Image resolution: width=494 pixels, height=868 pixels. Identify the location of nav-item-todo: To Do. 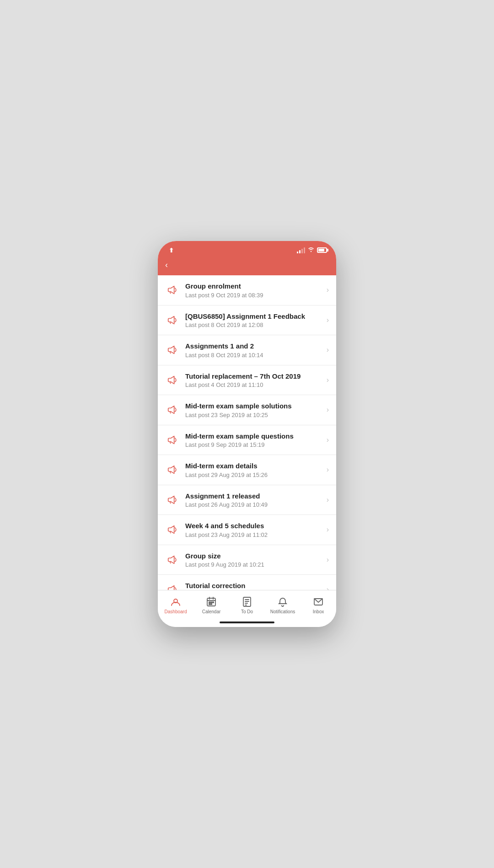
(247, 605).